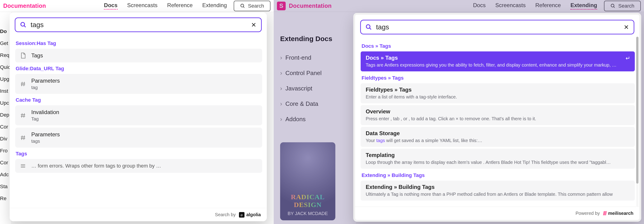 This screenshot has height=224, width=644. Describe the element at coordinates (498, 137) in the screenshot. I see `result-item: Data Storage Your tags will get saved as…` at that location.